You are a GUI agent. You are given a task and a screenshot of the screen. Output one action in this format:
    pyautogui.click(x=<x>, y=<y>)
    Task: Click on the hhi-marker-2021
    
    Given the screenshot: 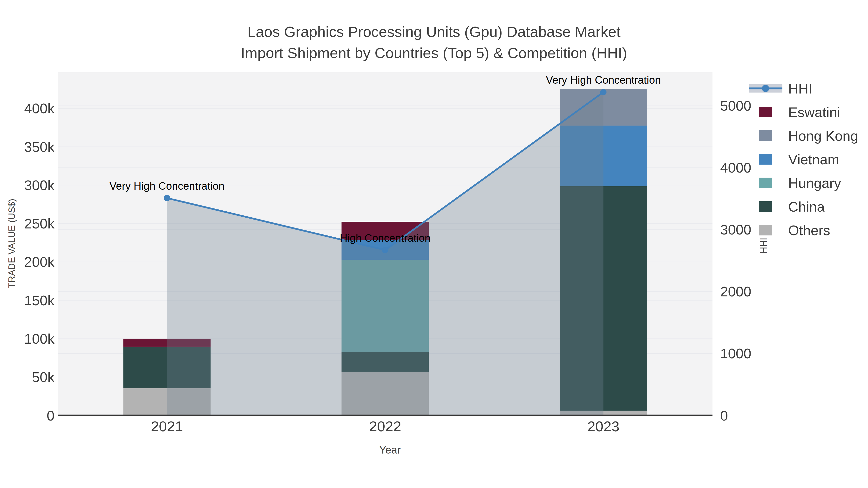 What is the action you would take?
    pyautogui.click(x=167, y=198)
    